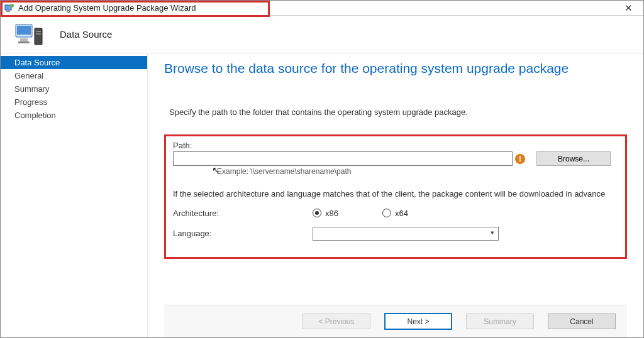 The width and height of the screenshot is (644, 338). What do you see at coordinates (628, 8) in the screenshot?
I see `close-button: ✕` at bounding box center [628, 8].